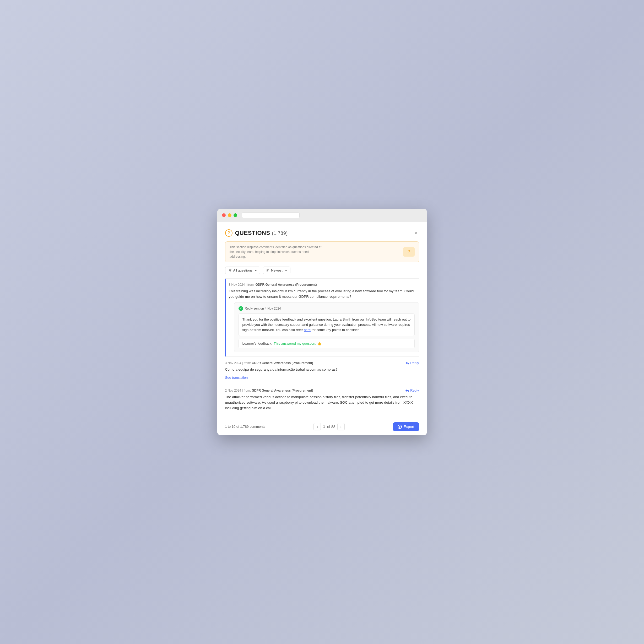  I want to click on main-content: ? QUESTIONS (1,789) × This section displ…, so click(322, 320).